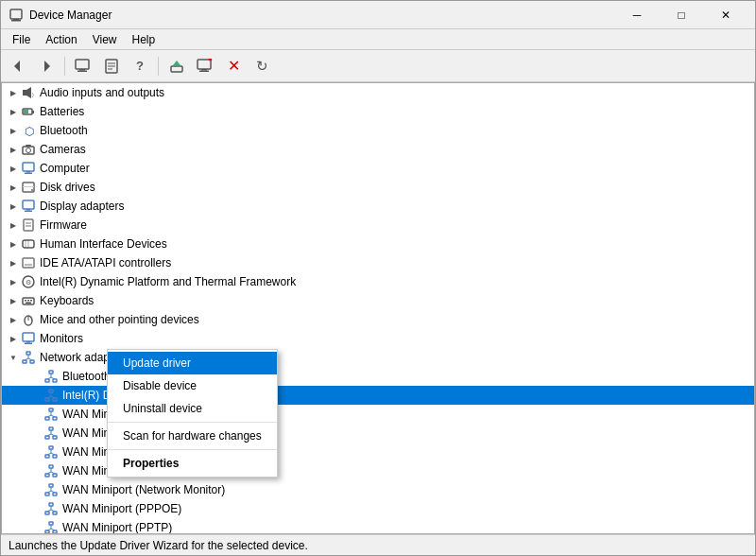 The height and width of the screenshot is (556, 756). I want to click on tree-expand-monitors: ▶, so click(13, 339).